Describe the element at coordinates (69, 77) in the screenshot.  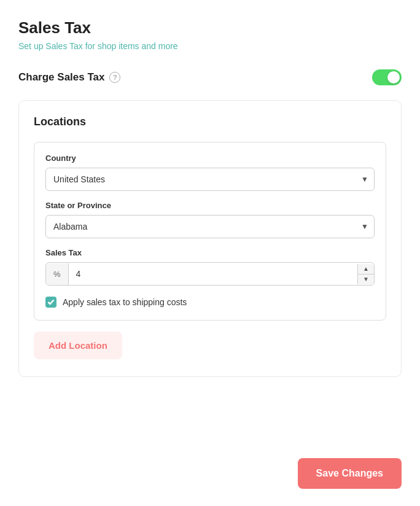
I see `charge-tax-label: Charge Sales Tax ?` at that location.